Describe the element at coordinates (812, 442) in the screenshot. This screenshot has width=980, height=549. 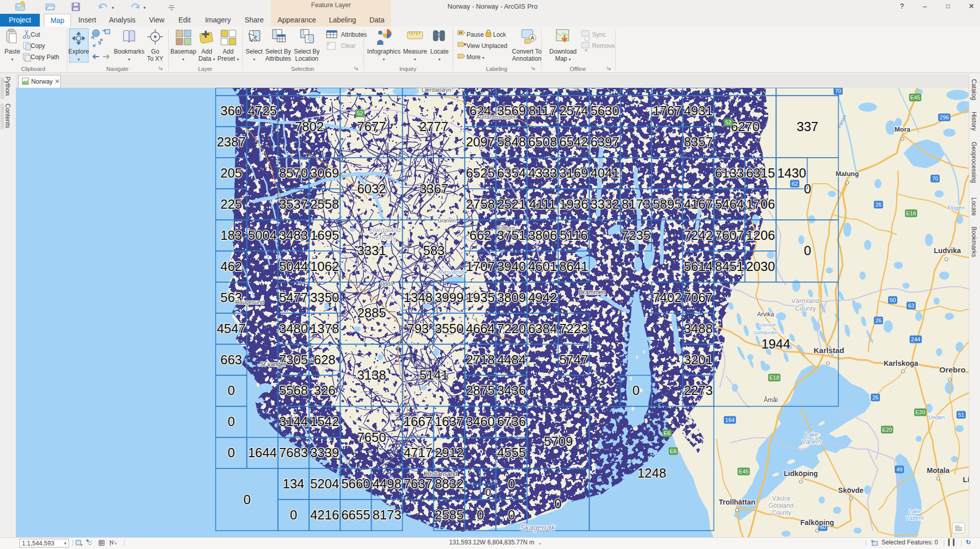
I see `svg-text: Vänern` at that location.